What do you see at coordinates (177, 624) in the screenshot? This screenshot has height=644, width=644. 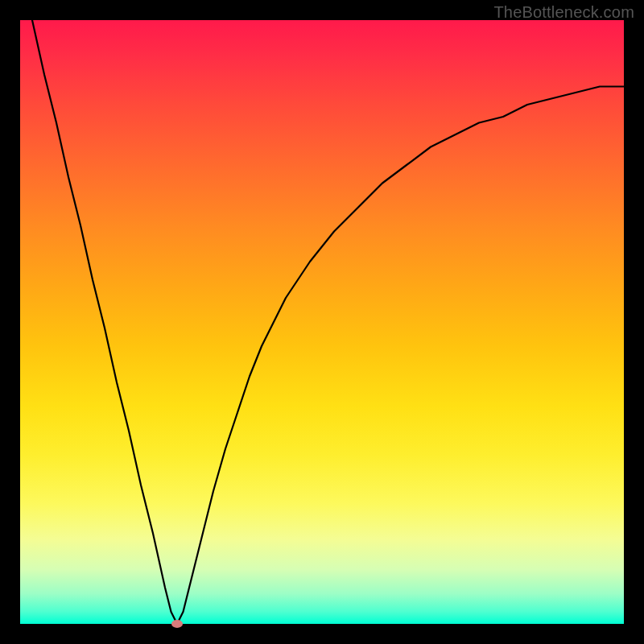 I see `minimum-marker` at bounding box center [177, 624].